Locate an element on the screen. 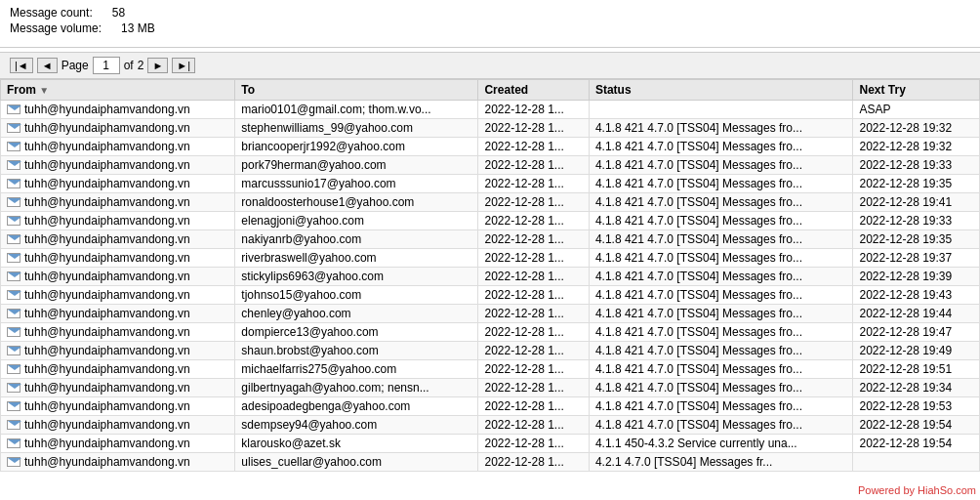  prev-page-button: ◄ is located at coordinates (47, 65).